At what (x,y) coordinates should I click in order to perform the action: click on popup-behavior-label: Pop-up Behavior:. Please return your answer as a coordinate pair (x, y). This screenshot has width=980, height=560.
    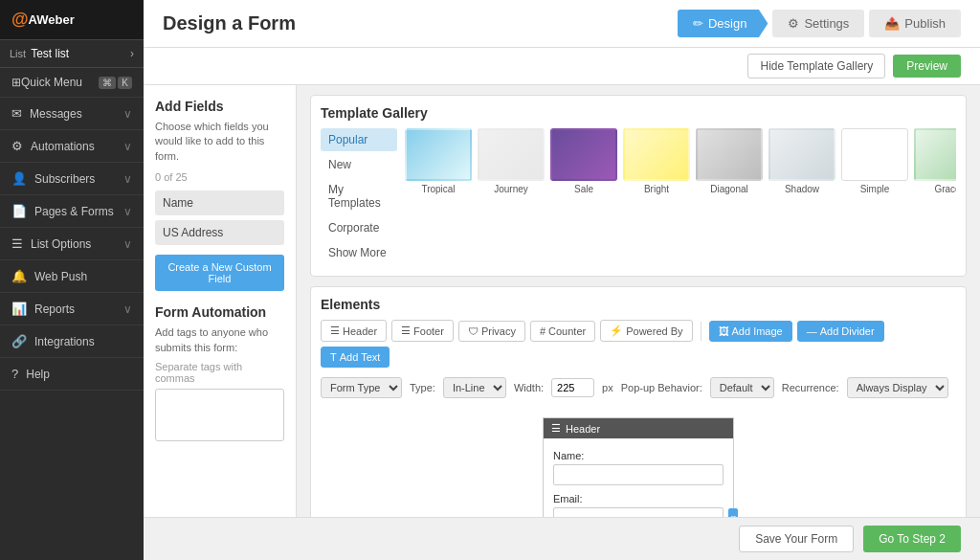
    Looking at the image, I should click on (662, 388).